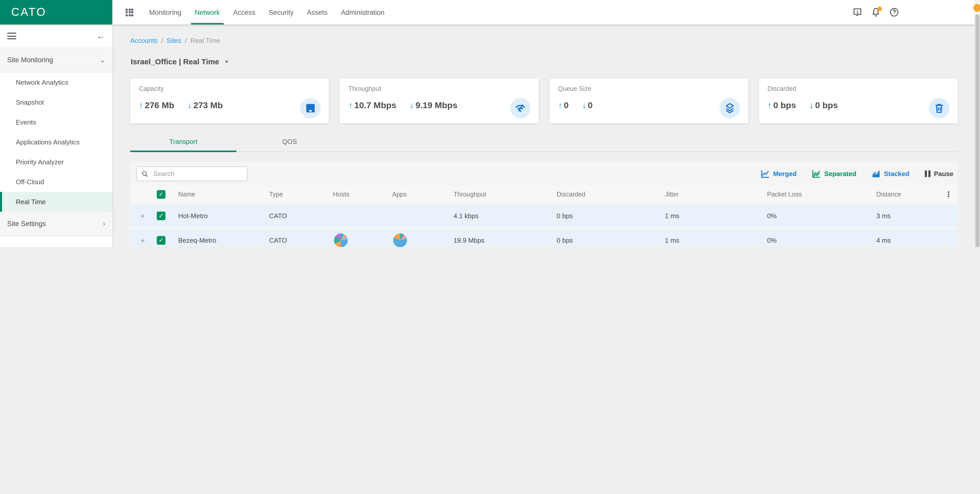 Image resolution: width=980 pixels, height=494 pixels. I want to click on table-row-hot-metro: +✓Hot-MetroCATO4.1 kbps0 bps1 ms0%3 ms, so click(544, 216).